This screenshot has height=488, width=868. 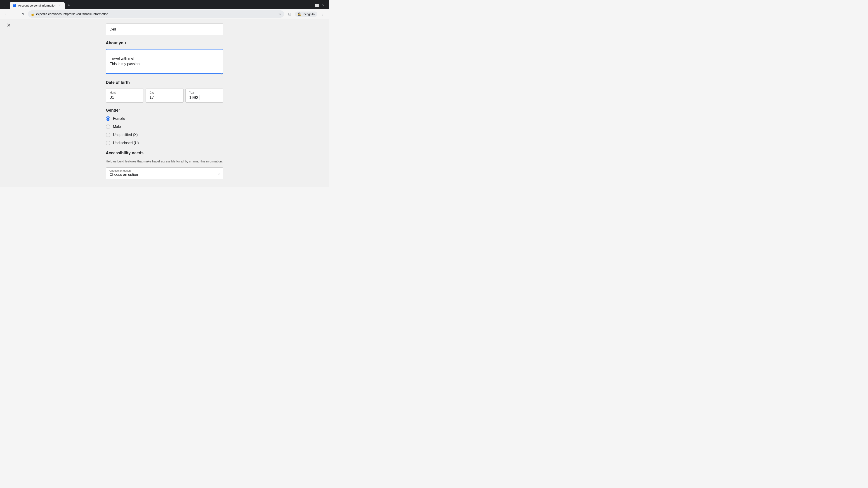 What do you see at coordinates (152, 97) in the screenshot?
I see `dob-day-value: 17` at bounding box center [152, 97].